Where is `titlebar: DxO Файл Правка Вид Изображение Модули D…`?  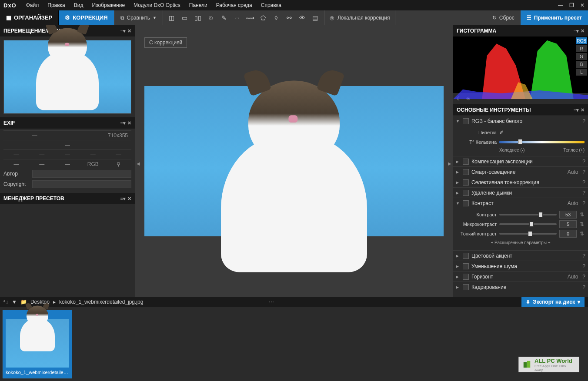
titlebar: DxO Файл Правка Вид Изображение Модули D… is located at coordinates (294, 5).